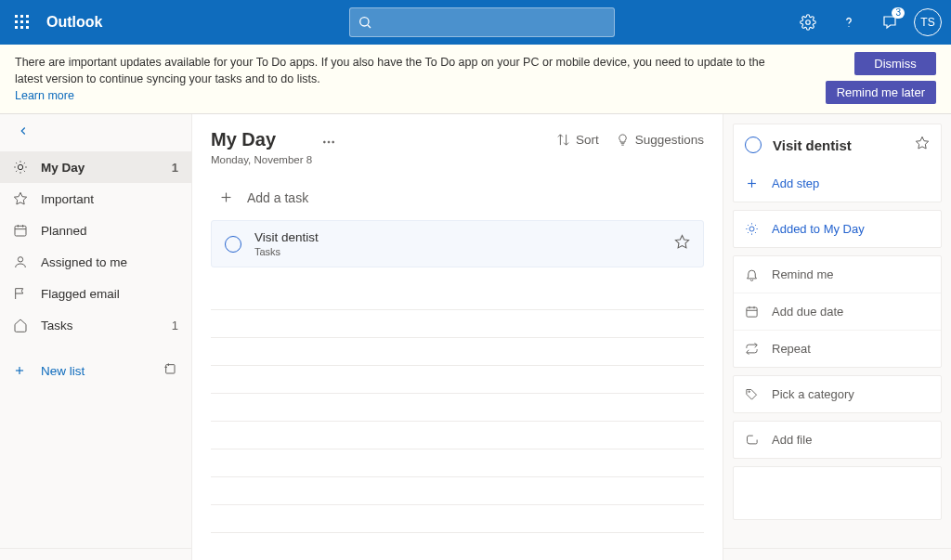 The height and width of the screenshot is (560, 951). Describe the element at coordinates (578, 139) in the screenshot. I see `sort-button: Sort` at that location.